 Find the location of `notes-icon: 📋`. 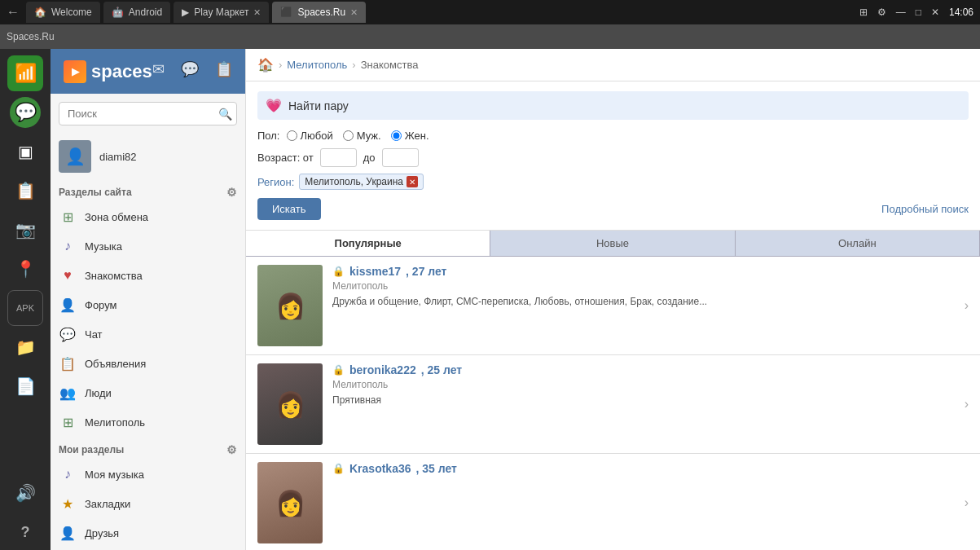

notes-icon: 📋 is located at coordinates (26, 191).